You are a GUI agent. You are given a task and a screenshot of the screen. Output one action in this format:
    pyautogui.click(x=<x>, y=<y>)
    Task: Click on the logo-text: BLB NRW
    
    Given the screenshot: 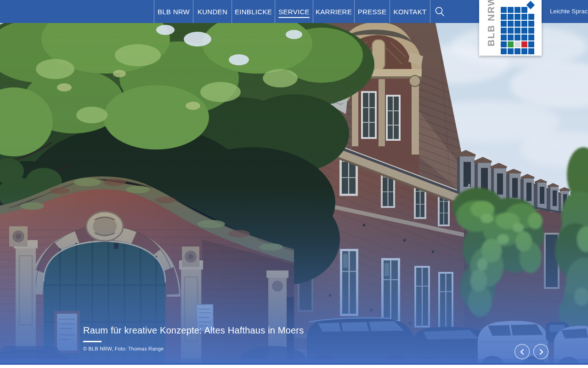 What is the action you would take?
    pyautogui.click(x=491, y=23)
    